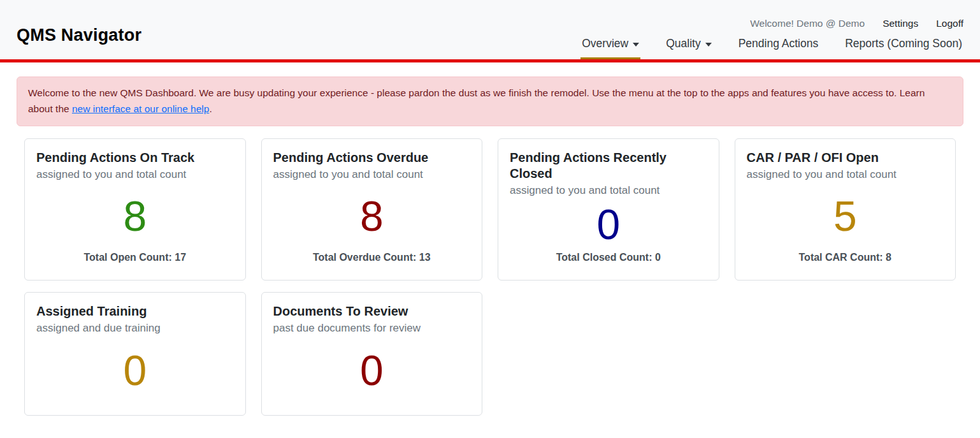 The width and height of the screenshot is (980, 438). I want to click on card-pending-actions-recently-closed: Pending Actions Recently Closed assigned…, so click(609, 209).